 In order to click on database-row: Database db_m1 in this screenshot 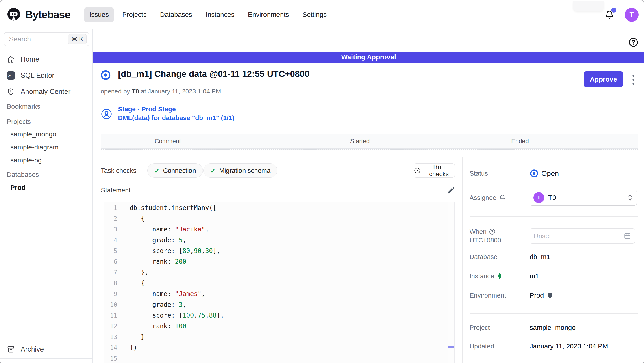, I will do `click(554, 257)`.